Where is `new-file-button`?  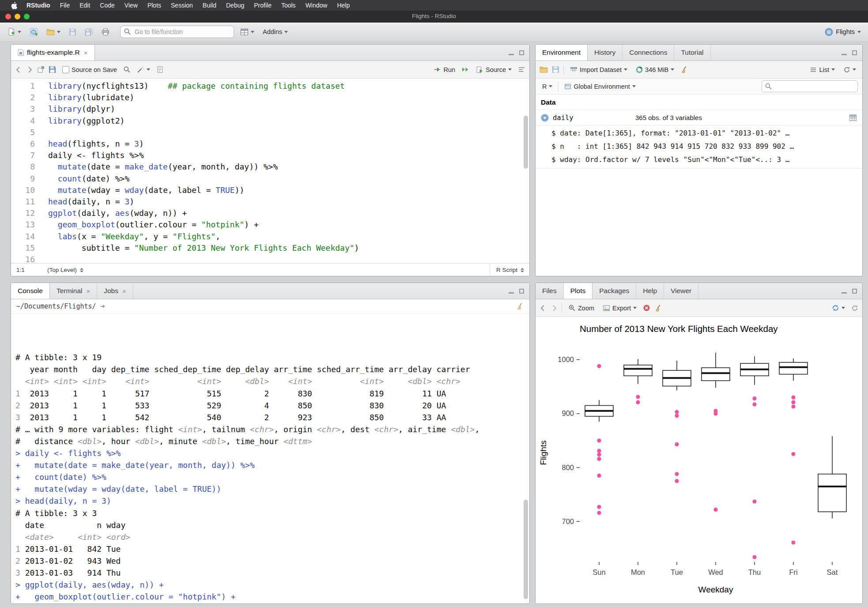 new-file-button is located at coordinates (14, 32).